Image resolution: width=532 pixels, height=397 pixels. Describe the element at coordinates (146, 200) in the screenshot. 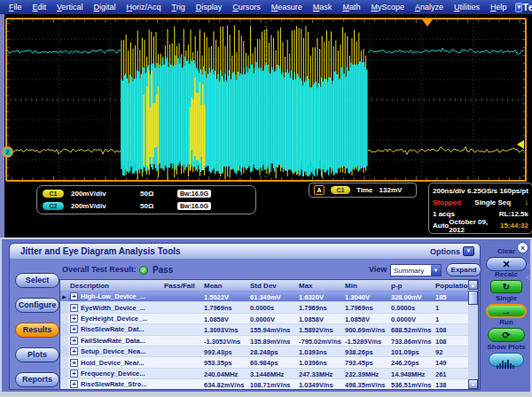

I see `channel-readout-box: C1 200mV/div 50Ω Bw:16.0G C2 200mV/div 5…` at that location.